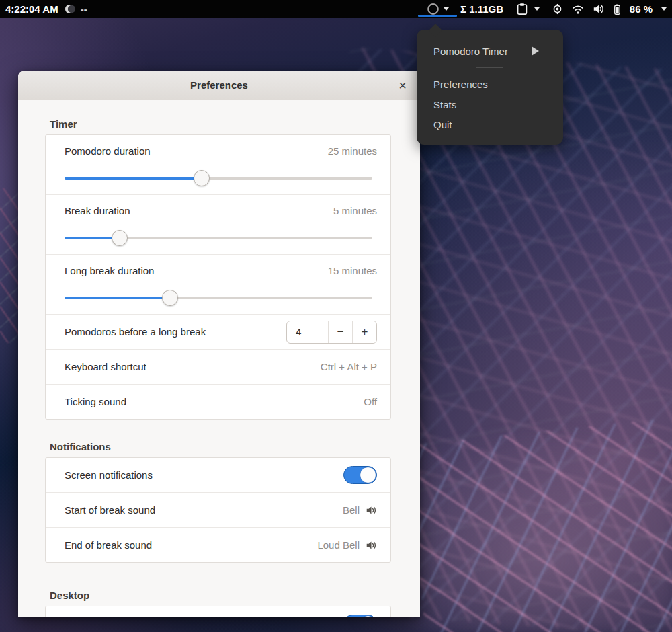  I want to click on desktop-card: Wait for activity after a break, so click(218, 612).